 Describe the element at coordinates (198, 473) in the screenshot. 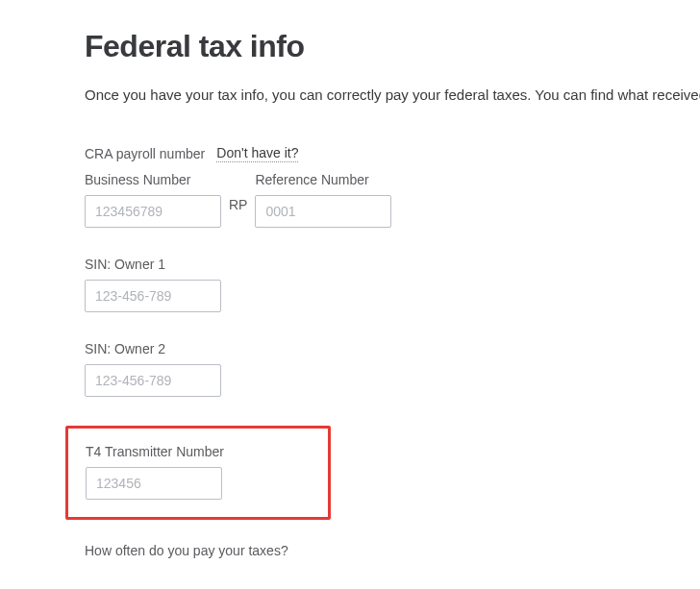

I see `t4-highlight-box: T4 Transmitter Number` at that location.